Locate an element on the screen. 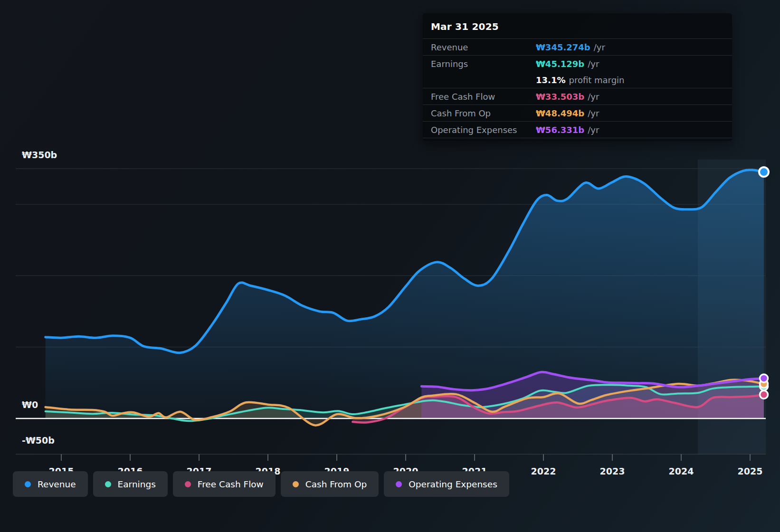  legend-label-cash-from-op: Cash From Op is located at coordinates (336, 484).